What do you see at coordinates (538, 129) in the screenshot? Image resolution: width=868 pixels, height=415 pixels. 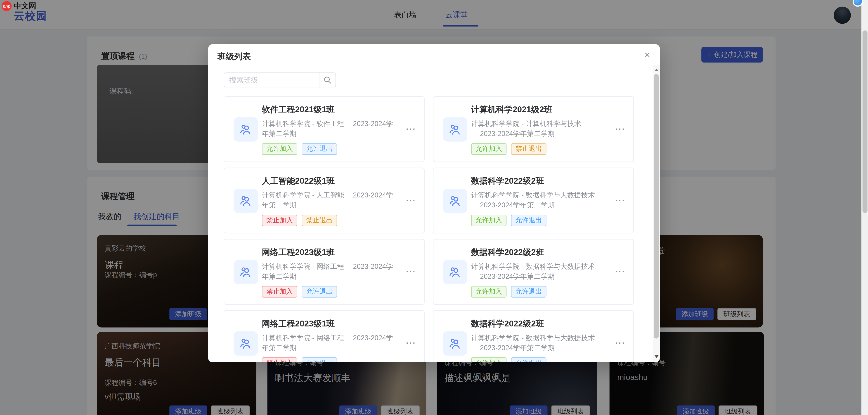 I see `class-subtitle: 计算机科学学院 - 计算机科学与技术2023-2024学年第二学期` at bounding box center [538, 129].